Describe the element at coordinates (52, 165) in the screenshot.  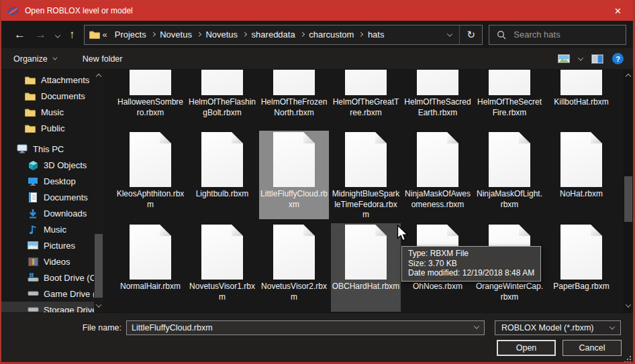
I see `sidebar-item-3d-objects: 3D Objects` at that location.